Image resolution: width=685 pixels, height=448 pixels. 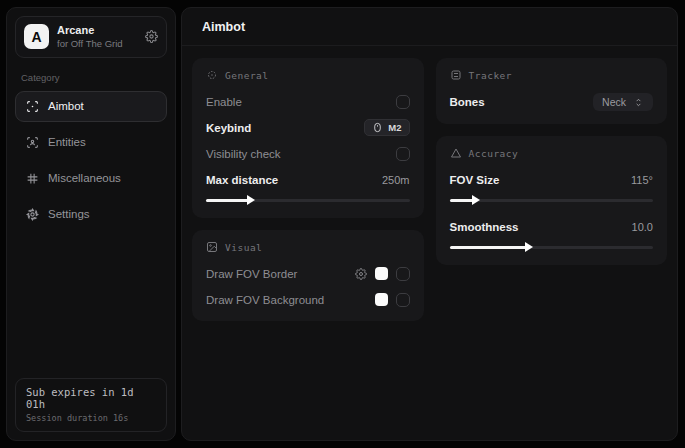 What do you see at coordinates (552, 91) in the screenshot?
I see `tracker-card: Tracker Bones Neck` at bounding box center [552, 91].